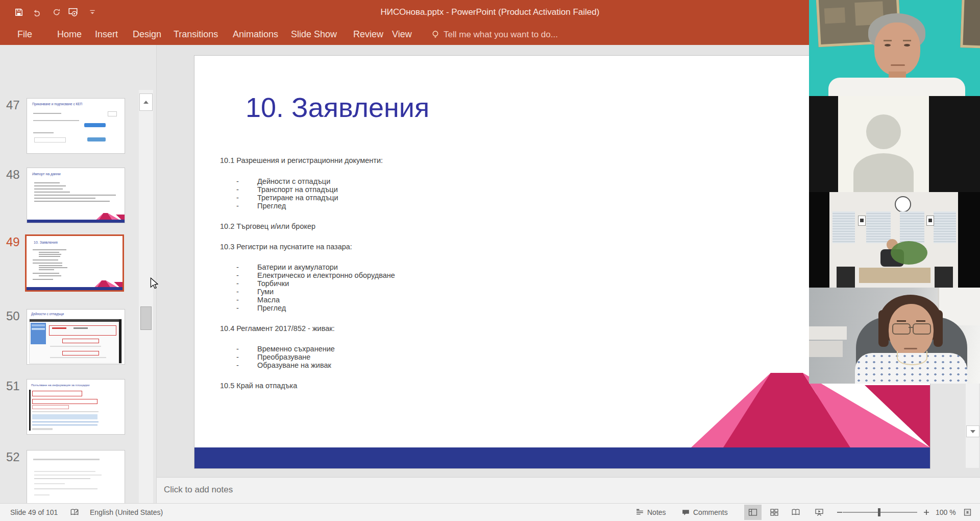  What do you see at coordinates (146, 318) in the screenshot?
I see `thumbnail-scrollbar-thumb` at bounding box center [146, 318].